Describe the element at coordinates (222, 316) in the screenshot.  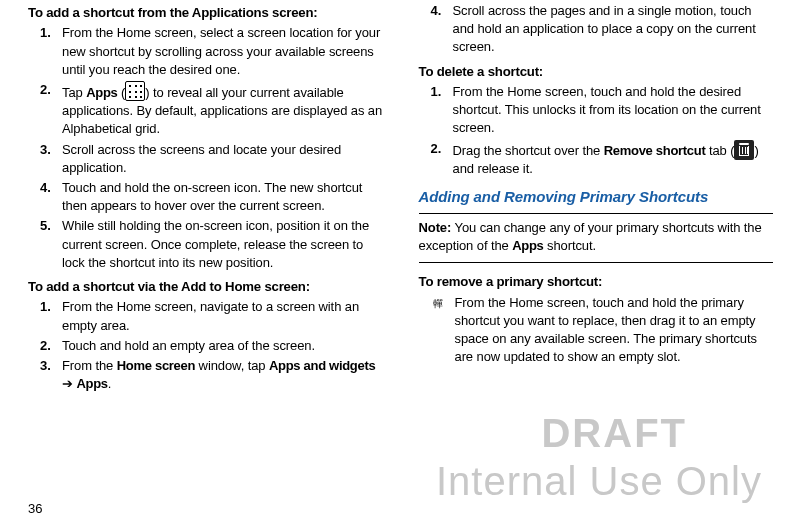
I see `step-text: From the Home screen, navigate to a scre…` at that location.